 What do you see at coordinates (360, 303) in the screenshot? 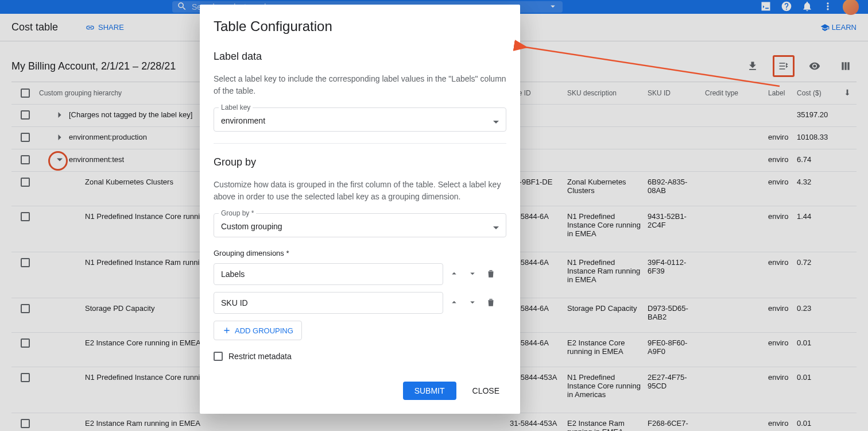
I see `dimension-row-2: SKU ID` at bounding box center [360, 303].